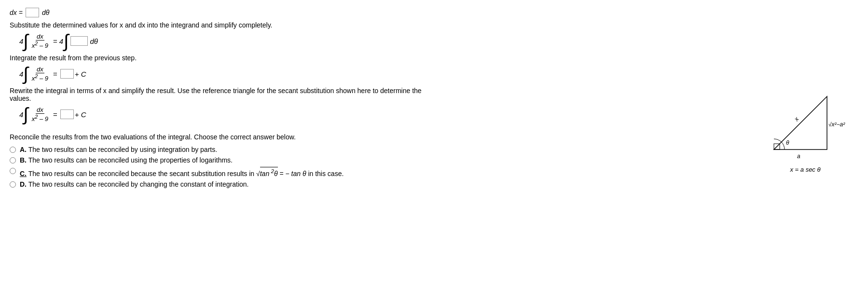 This screenshot has width=868, height=286. I want to click on tan-squared: tan 2θ, so click(269, 172).